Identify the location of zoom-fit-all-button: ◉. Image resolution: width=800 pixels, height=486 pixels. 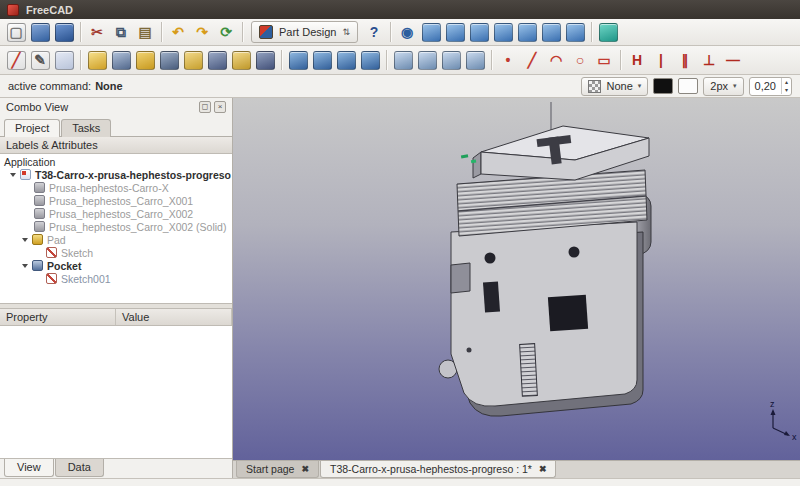
(407, 32).